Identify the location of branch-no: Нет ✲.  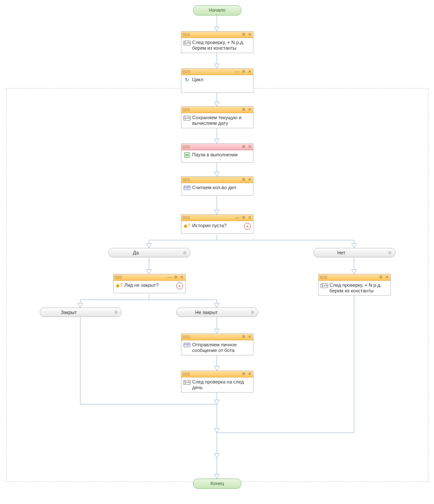
(355, 253).